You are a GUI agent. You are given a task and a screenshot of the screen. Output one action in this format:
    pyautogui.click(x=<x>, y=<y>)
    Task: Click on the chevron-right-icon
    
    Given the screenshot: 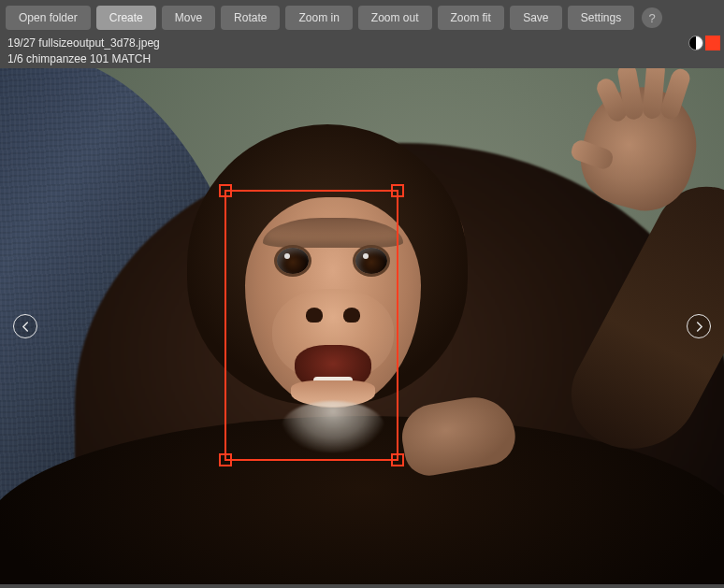 What is the action you would take?
    pyautogui.click(x=700, y=327)
    